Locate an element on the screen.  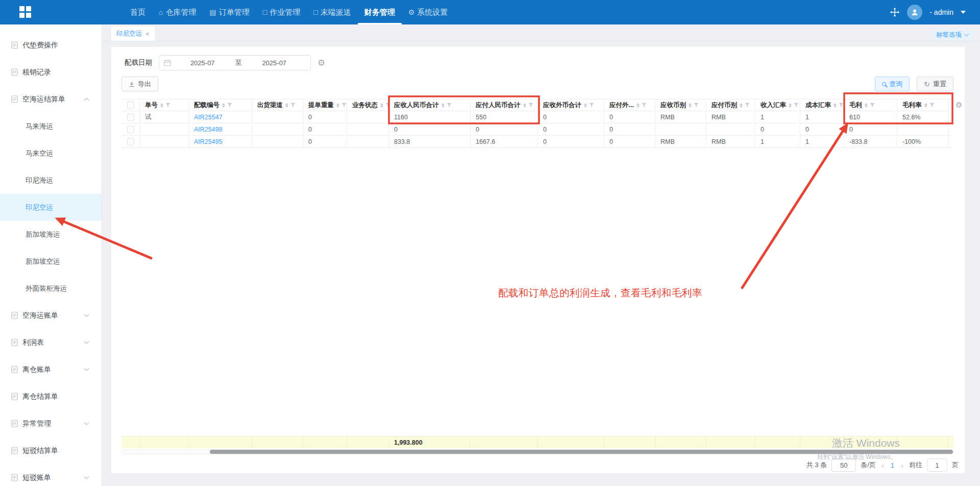
sidebar-item-12: 离仓账单 is located at coordinates (51, 369).